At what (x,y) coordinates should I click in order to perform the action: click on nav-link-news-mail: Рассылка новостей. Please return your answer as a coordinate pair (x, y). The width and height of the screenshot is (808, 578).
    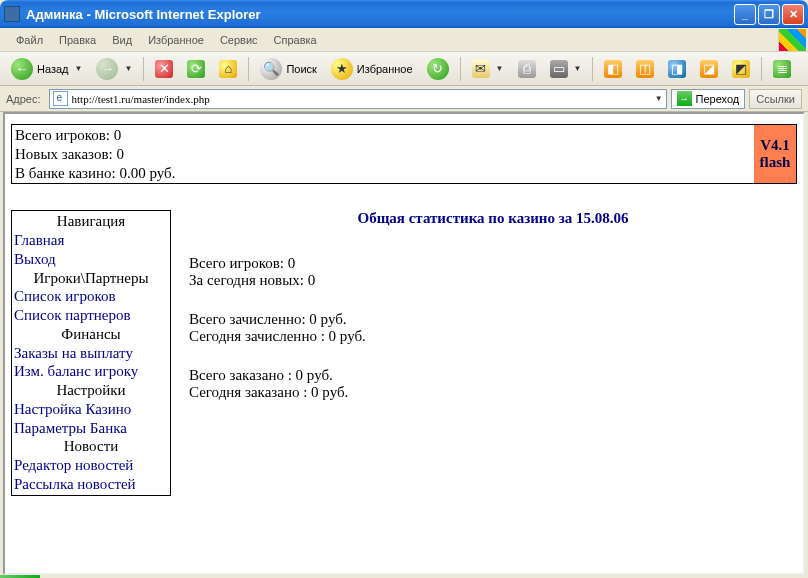
    Looking at the image, I should click on (91, 484).